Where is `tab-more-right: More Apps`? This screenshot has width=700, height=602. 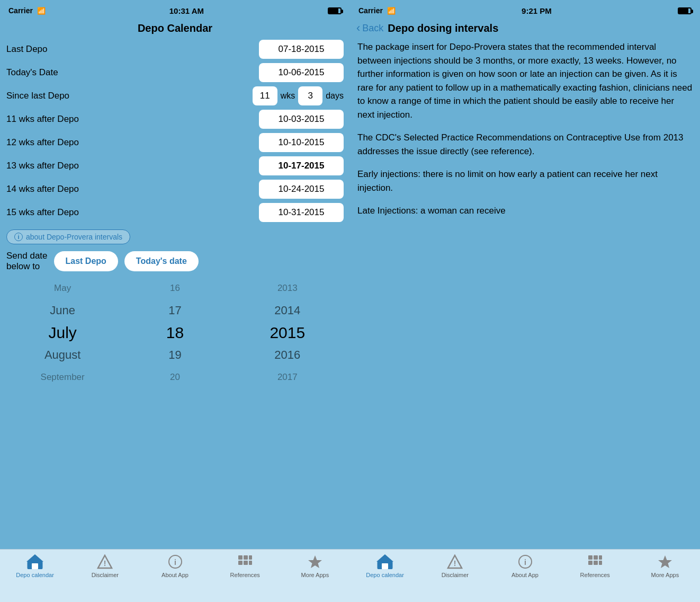 tab-more-right: More Apps is located at coordinates (665, 566).